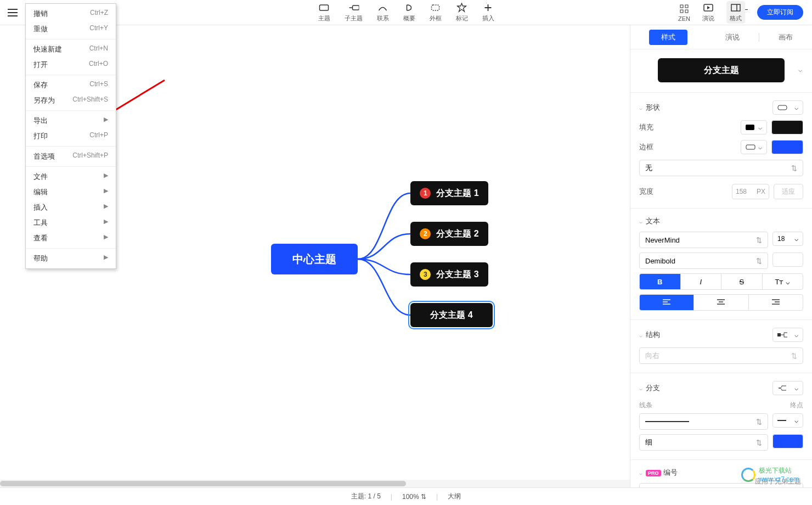 This screenshot has width=812, height=505. Describe the element at coordinates (488, 12) in the screenshot. I see `toolbar-insert: 插入` at that location.